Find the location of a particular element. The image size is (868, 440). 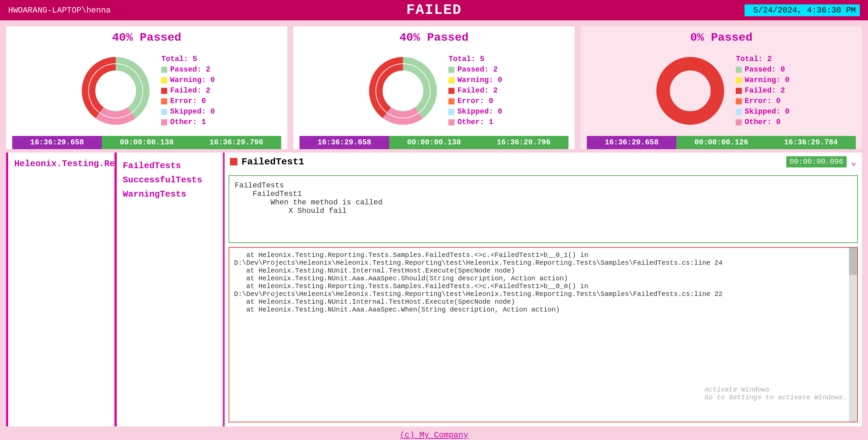

chart-card-3: 0% Passed Total: 2 Passed: 0 Warning: is located at coordinates (721, 88).